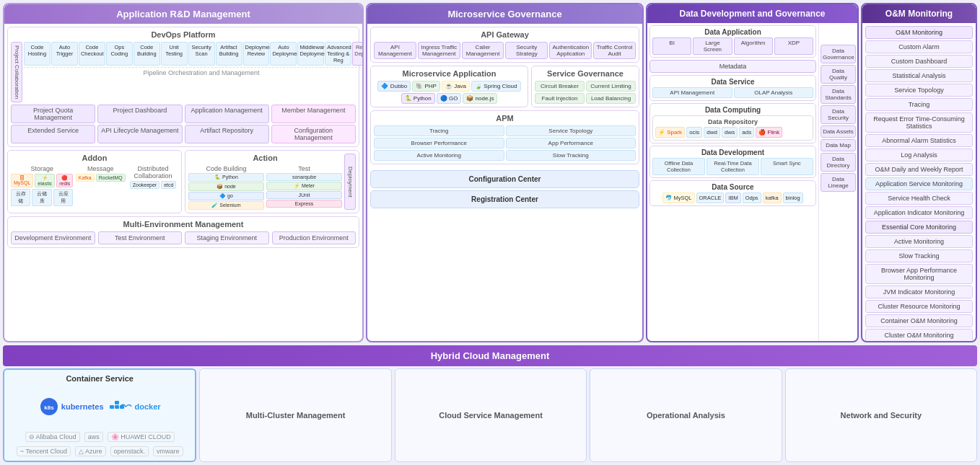  Describe the element at coordinates (227, 177) in the screenshot. I see `action-item: 🐍 Python` at that location.